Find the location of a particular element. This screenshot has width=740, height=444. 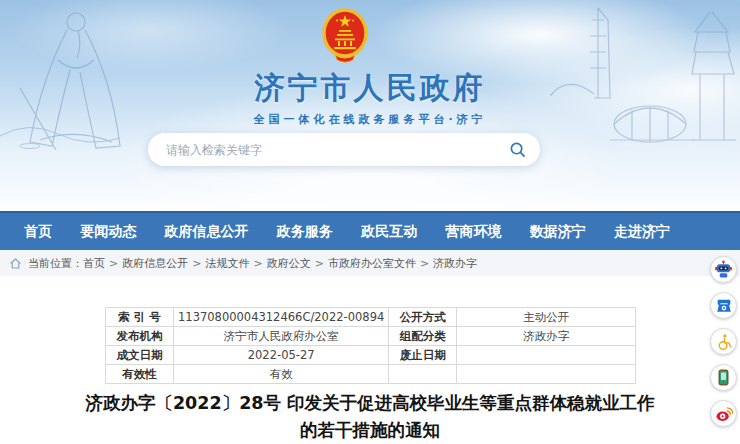

nav-item-info-disclosure: 政府信息公开 is located at coordinates (207, 232).